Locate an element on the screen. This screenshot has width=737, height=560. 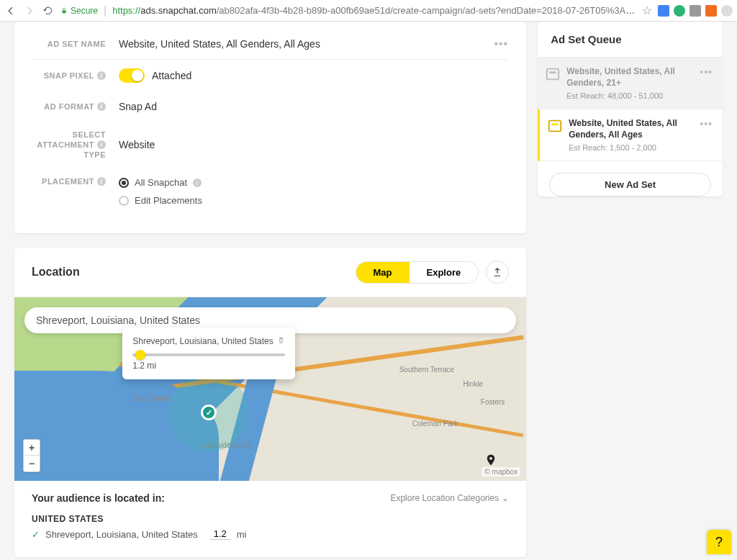
back-button is located at coordinates (11, 11).